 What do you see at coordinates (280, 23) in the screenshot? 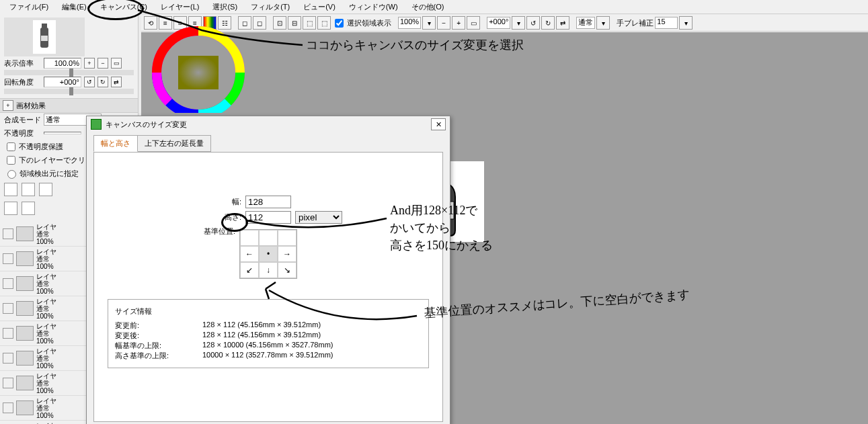
I see `sel-btn-3: ⊡` at bounding box center [280, 23].